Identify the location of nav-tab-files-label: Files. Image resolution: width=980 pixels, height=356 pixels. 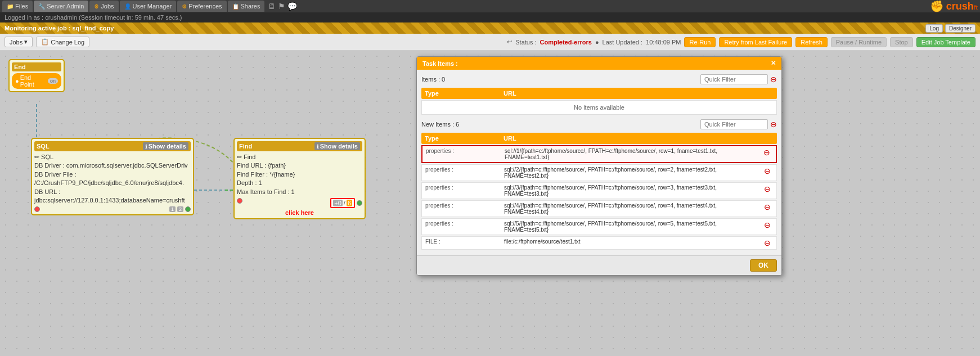
(21, 6).